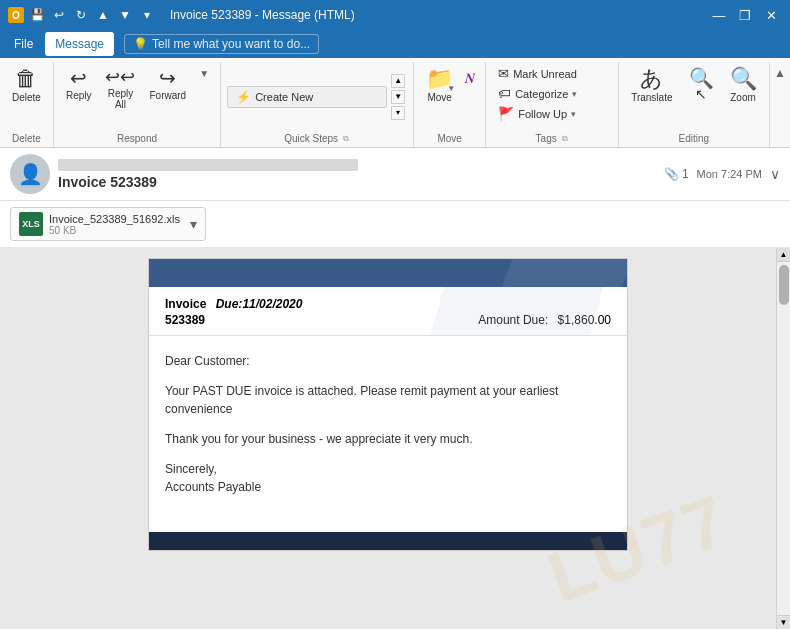 This screenshot has width=790, height=629. I want to click on delete-group-label: Delete, so click(26, 140).